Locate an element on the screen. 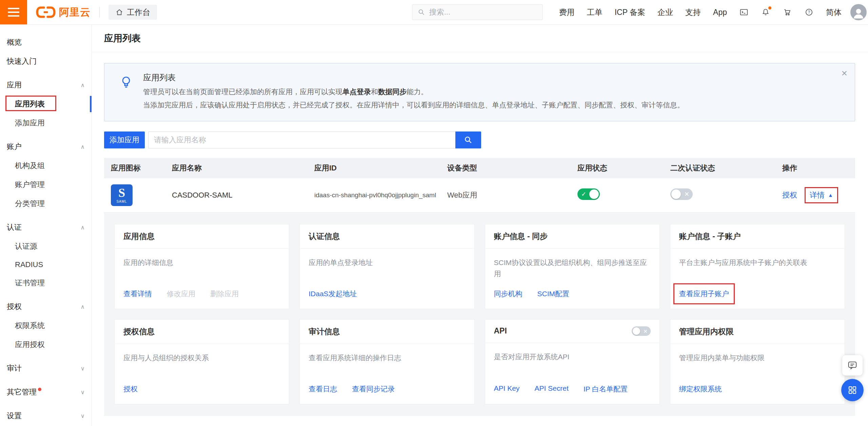 The height and width of the screenshot is (426, 868). app-name-search-input is located at coordinates (302, 140).